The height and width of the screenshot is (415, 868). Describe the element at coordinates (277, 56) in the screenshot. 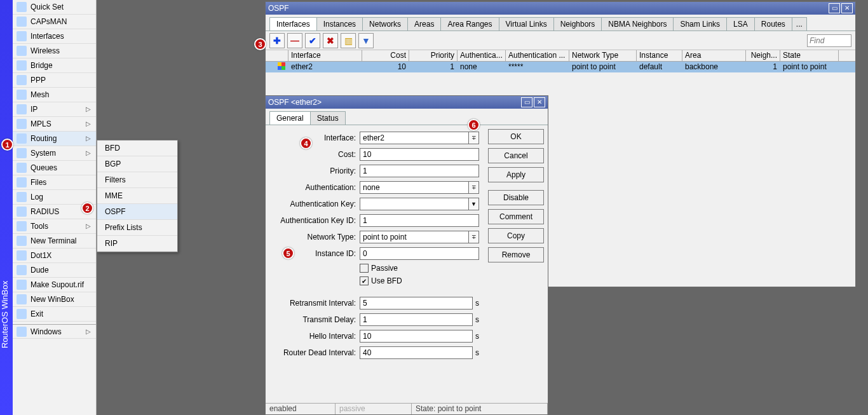

I see `col-header` at that location.